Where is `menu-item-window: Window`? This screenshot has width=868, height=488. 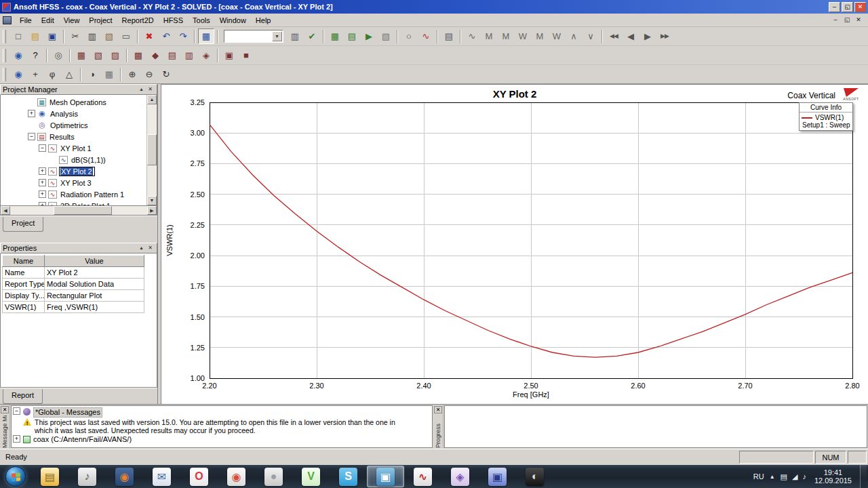 menu-item-window: Window is located at coordinates (233, 20).